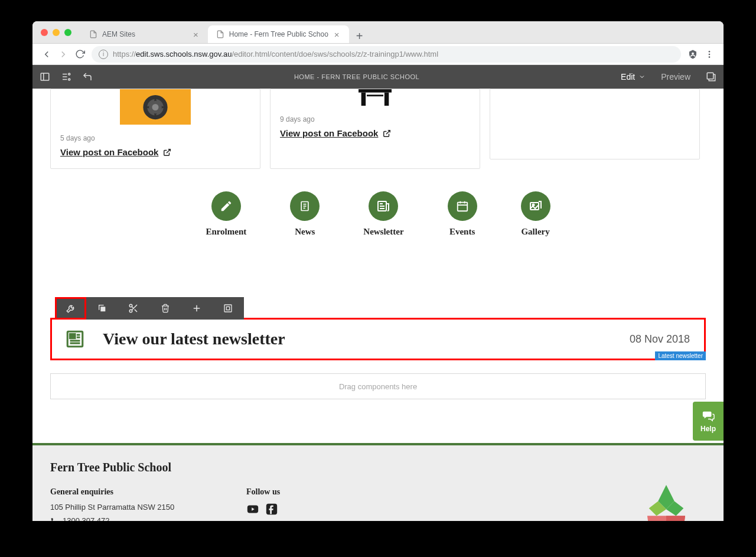 The width and height of the screenshot is (756, 557). Describe the element at coordinates (68, 32) in the screenshot. I see `maximize-window-icon` at that location.